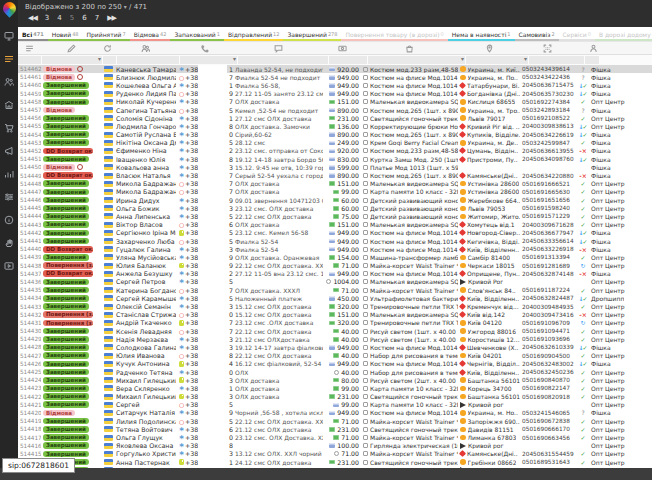  I want to click on table-row: 514415 Завершений Горгулько Христина... …, so click(335, 454).